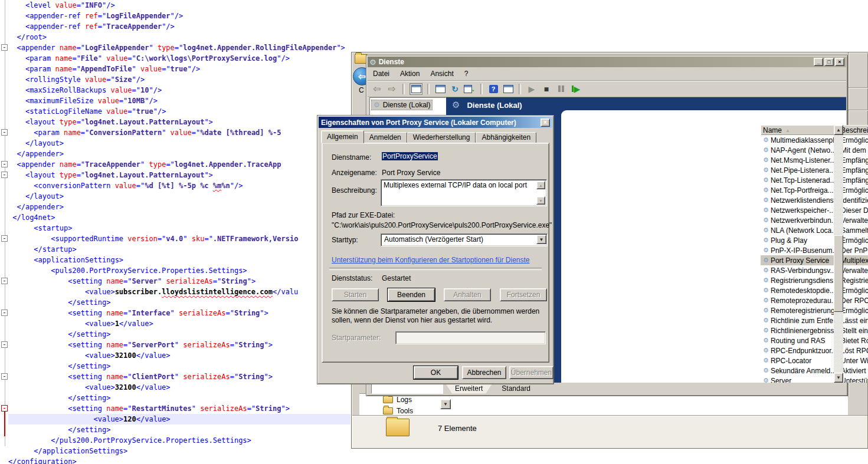 This screenshot has height=464, width=868. What do you see at coordinates (435, 123) in the screenshot?
I see `dialog-title-bar: Eigenschaften von Port Proxy Service (Lo…` at bounding box center [435, 123].